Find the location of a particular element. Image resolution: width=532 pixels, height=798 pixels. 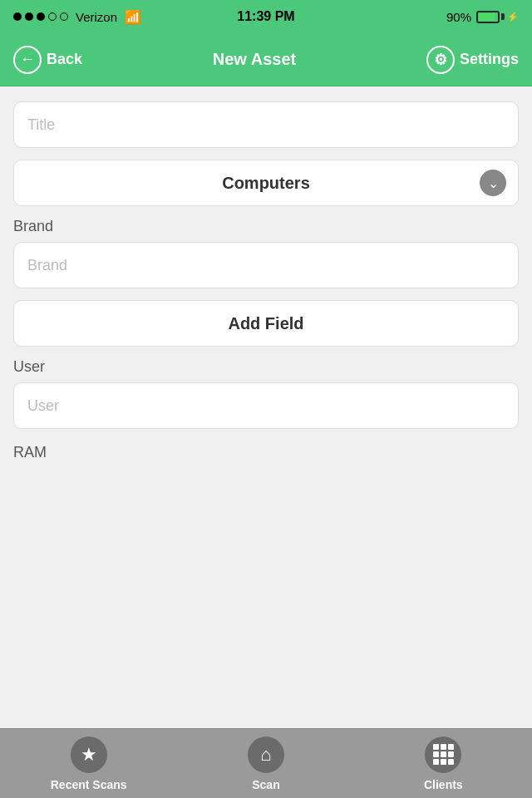

signal-dots is located at coordinates (41, 17).